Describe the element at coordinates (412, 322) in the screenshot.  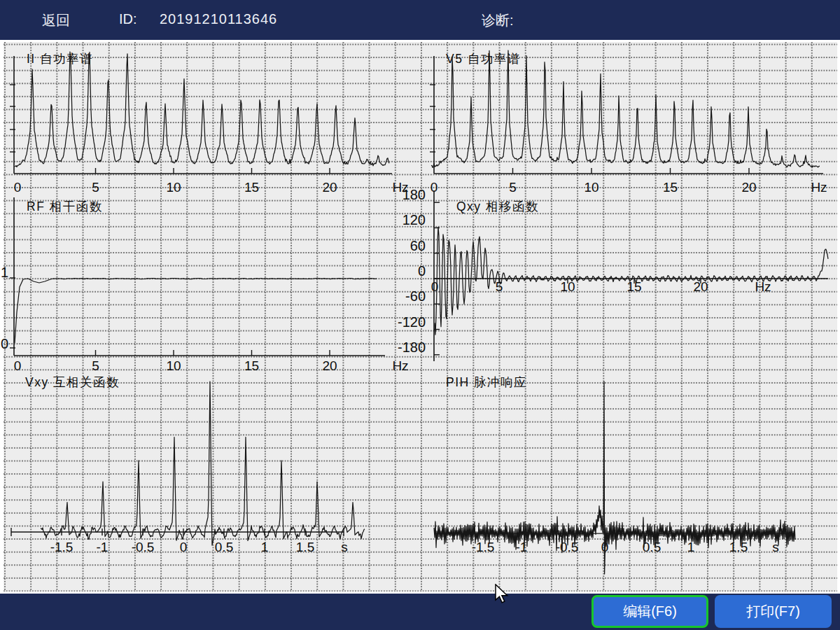
I see `phase-tick-label: -120` at that location.